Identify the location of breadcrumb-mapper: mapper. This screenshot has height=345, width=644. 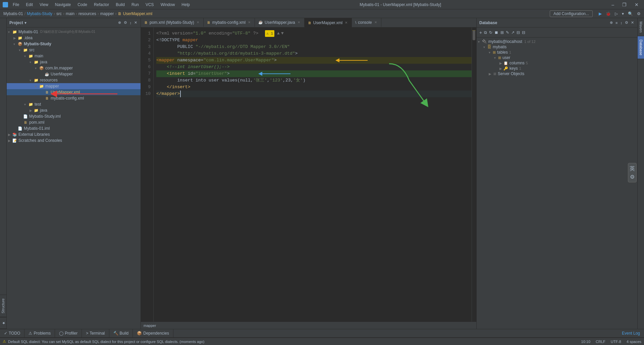
(107, 14).